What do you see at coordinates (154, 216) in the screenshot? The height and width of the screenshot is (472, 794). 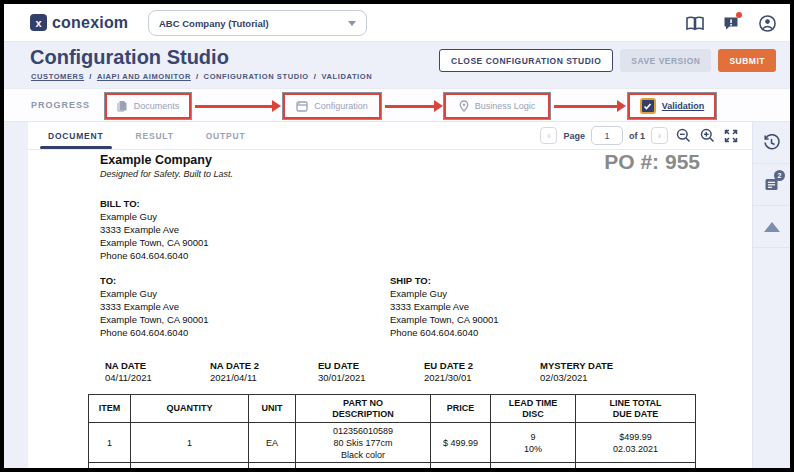 I see `bill-to-line: Example Guy` at bounding box center [154, 216].